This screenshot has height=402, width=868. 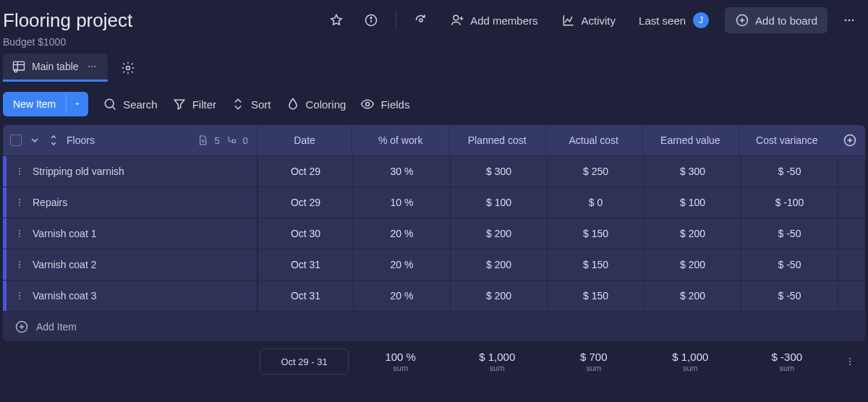 What do you see at coordinates (776, 20) in the screenshot?
I see `add-to-board-button: Add to board` at bounding box center [776, 20].